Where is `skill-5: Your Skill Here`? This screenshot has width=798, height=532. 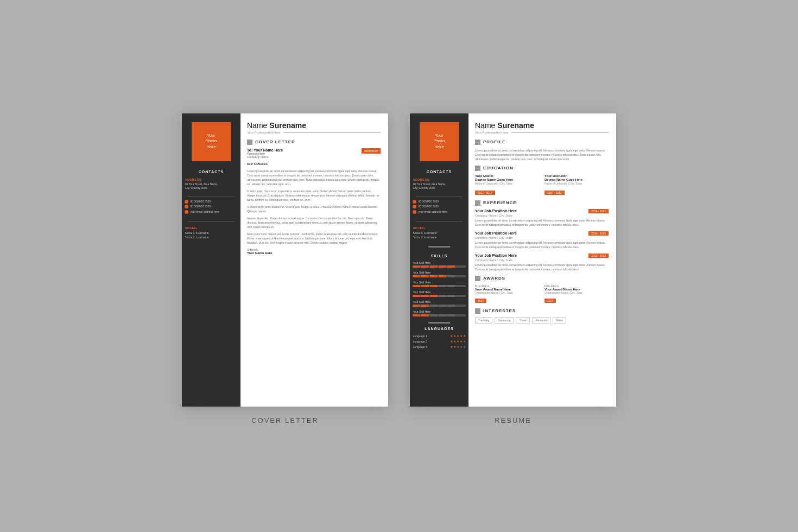 skill-5: Your Skill Here is located at coordinates (439, 303).